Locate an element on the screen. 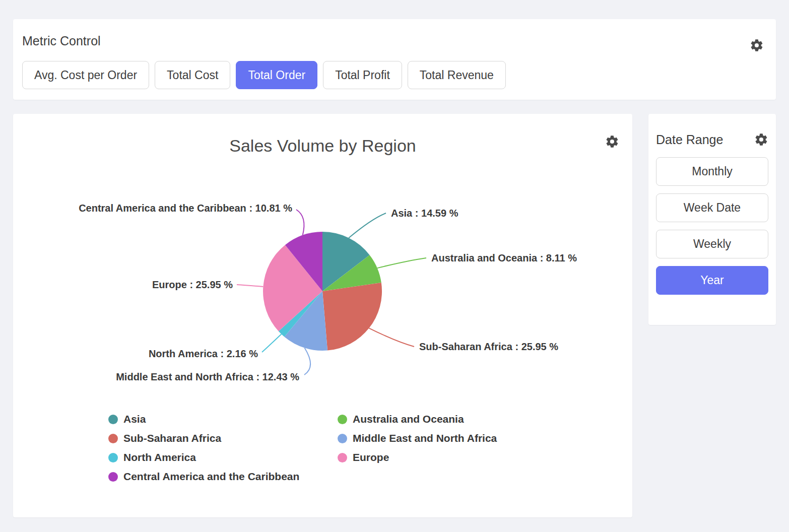  slice-label: Asia : 14.59 % is located at coordinates (425, 213).